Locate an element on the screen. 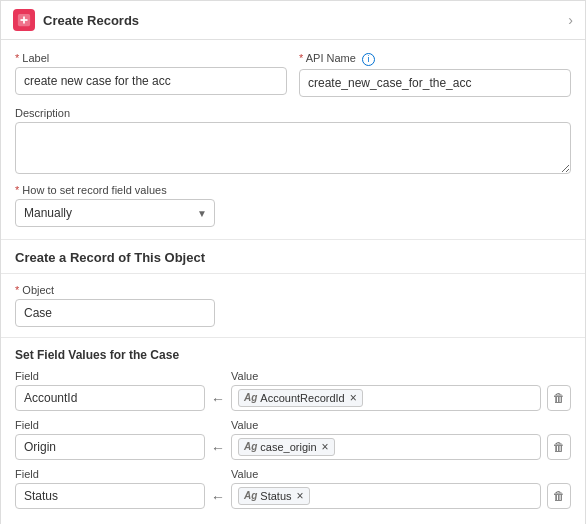 This screenshot has width=586, height=524. description-label: Description is located at coordinates (293, 113).